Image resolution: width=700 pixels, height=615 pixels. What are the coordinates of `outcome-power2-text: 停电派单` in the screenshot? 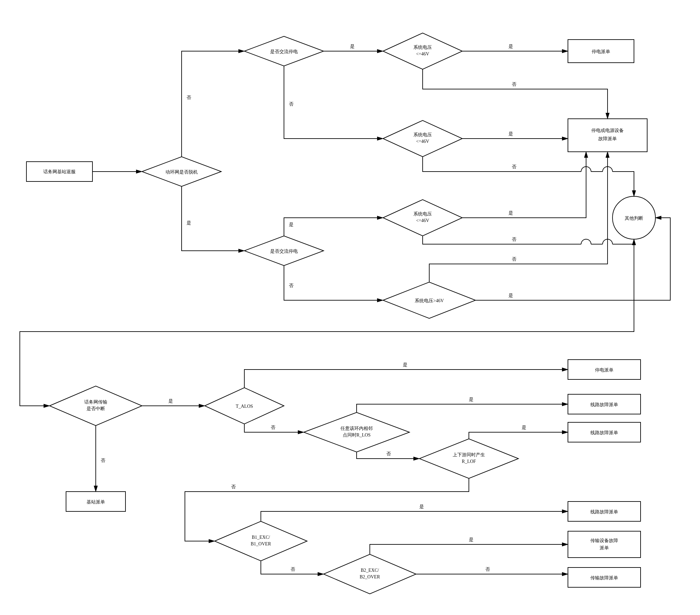 It's located at (604, 370).